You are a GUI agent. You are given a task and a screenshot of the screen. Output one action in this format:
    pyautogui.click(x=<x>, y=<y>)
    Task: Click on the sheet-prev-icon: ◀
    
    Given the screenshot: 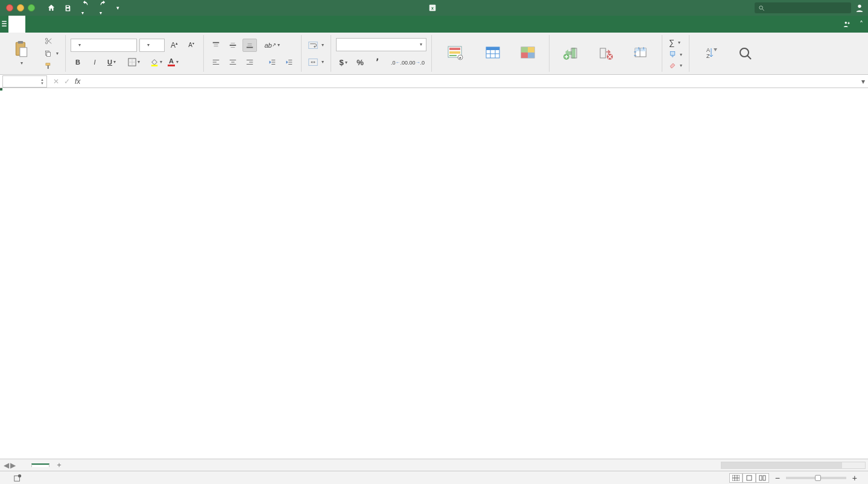 What is the action you would take?
    pyautogui.click(x=6, y=465)
    